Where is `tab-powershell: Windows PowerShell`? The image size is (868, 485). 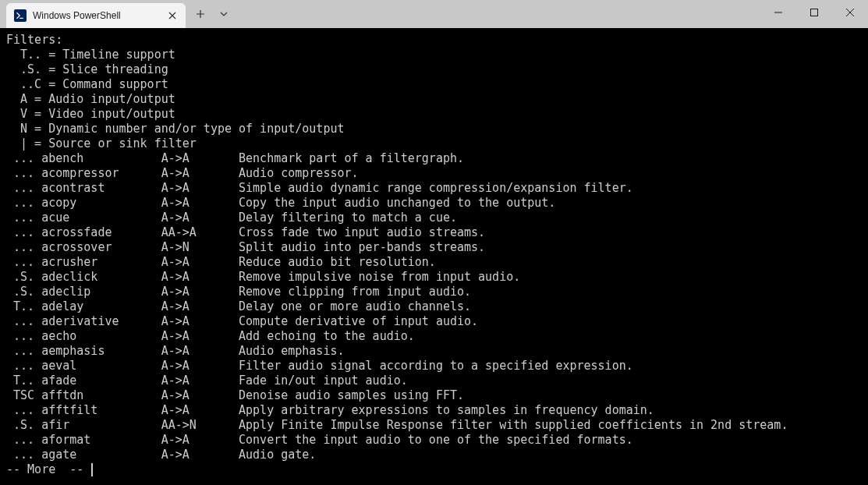
tab-powershell: Windows PowerShell is located at coordinates (96, 16).